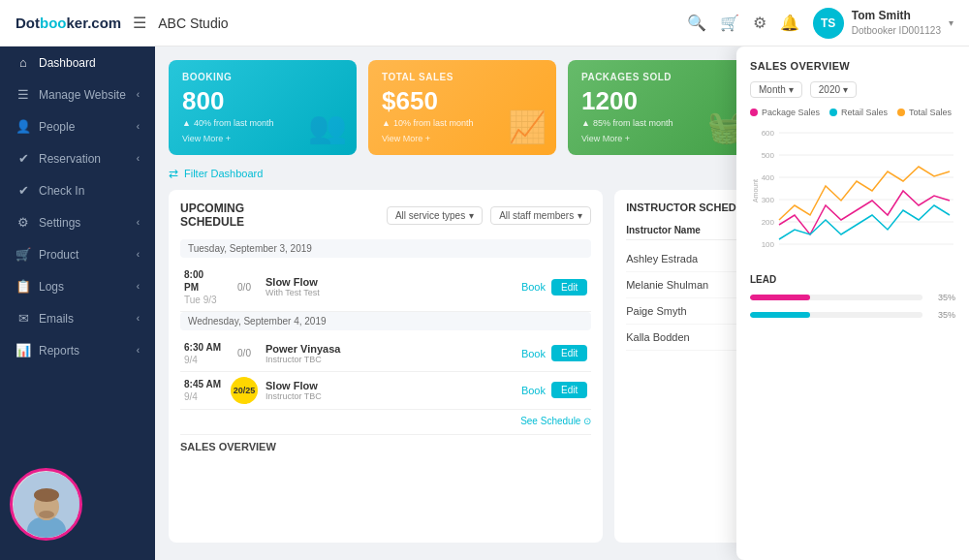 The height and width of the screenshot is (560, 969). I want to click on sidebar-item-settings: ⚙ Settings ‹, so click(78, 223).